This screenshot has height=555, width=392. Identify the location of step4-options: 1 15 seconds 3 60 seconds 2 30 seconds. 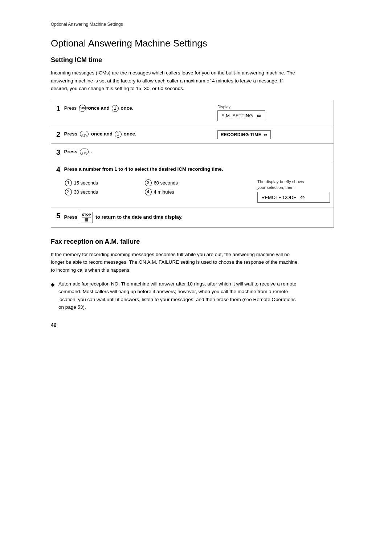
(158, 189).